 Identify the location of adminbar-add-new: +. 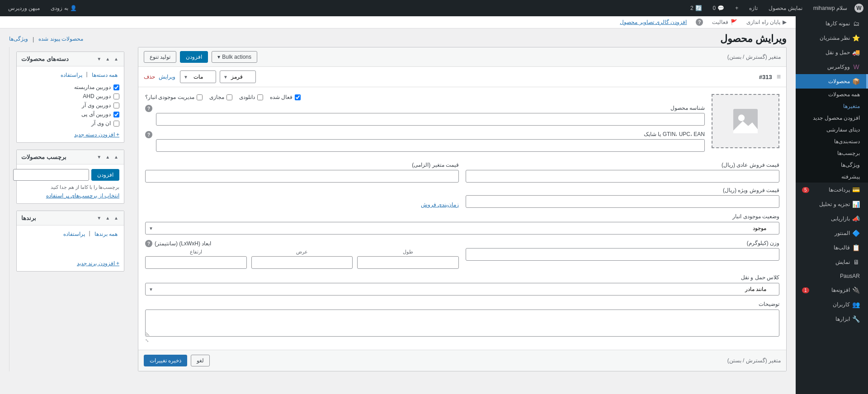
(737, 8).